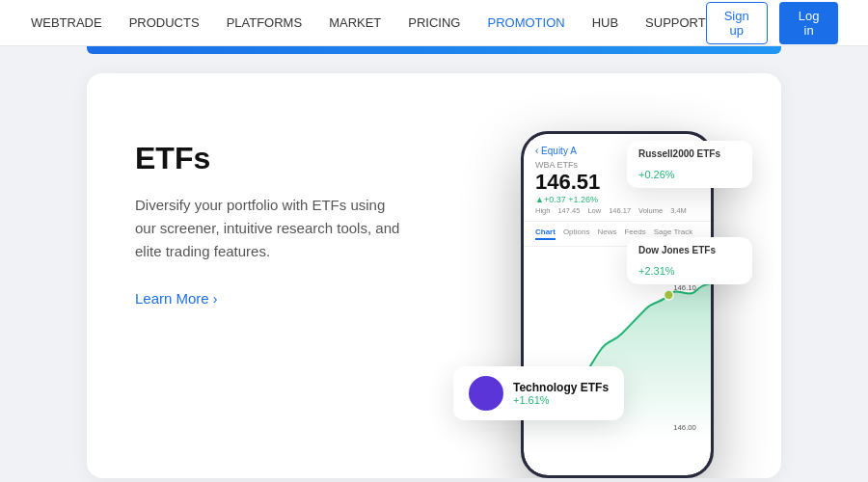 Image resolution: width=868 pixels, height=482 pixels. What do you see at coordinates (368, 23) in the screenshot?
I see `nav-links: WEBTRADE PRODUCTS PLATFORMS MARKET PRICI…` at bounding box center [368, 23].